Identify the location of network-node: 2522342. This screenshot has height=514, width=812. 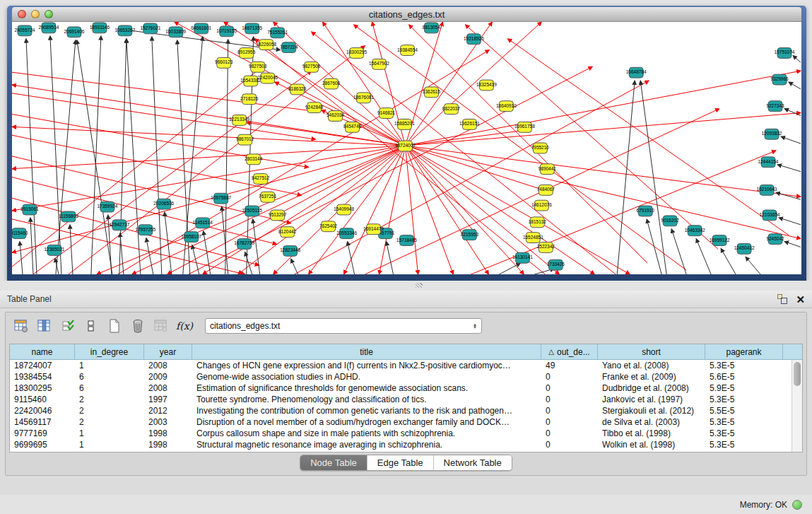
(546, 247).